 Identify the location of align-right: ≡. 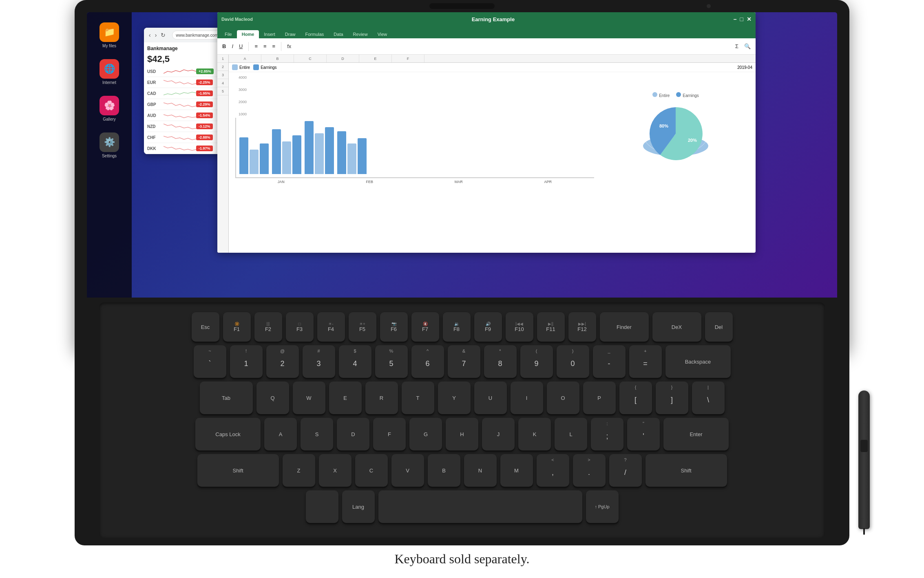
(274, 46).